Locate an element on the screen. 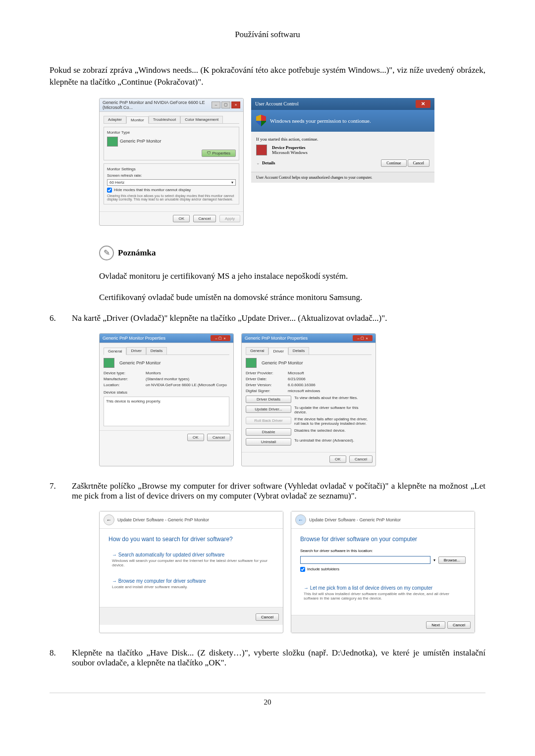 The image size is (535, 756). device-properties-general: Generic PnP Monitor Properties–▢× Genera… is located at coordinates (166, 400).